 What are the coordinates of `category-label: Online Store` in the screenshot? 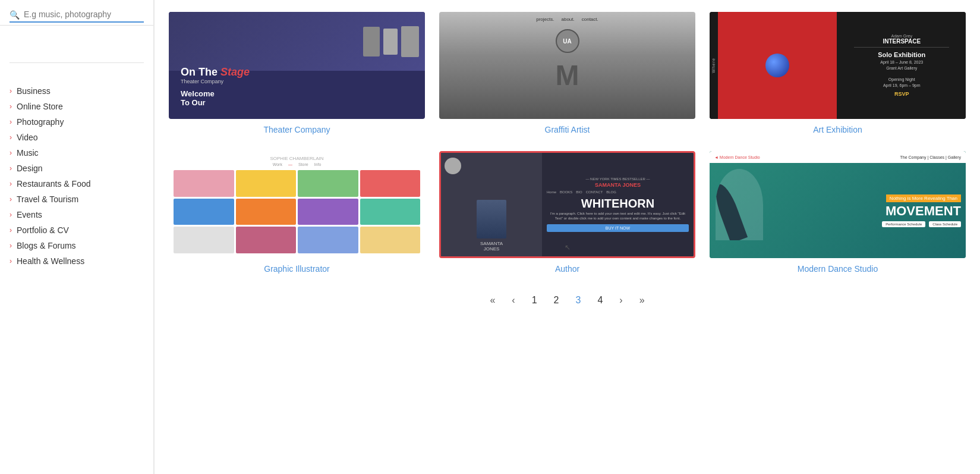 It's located at (40, 106).